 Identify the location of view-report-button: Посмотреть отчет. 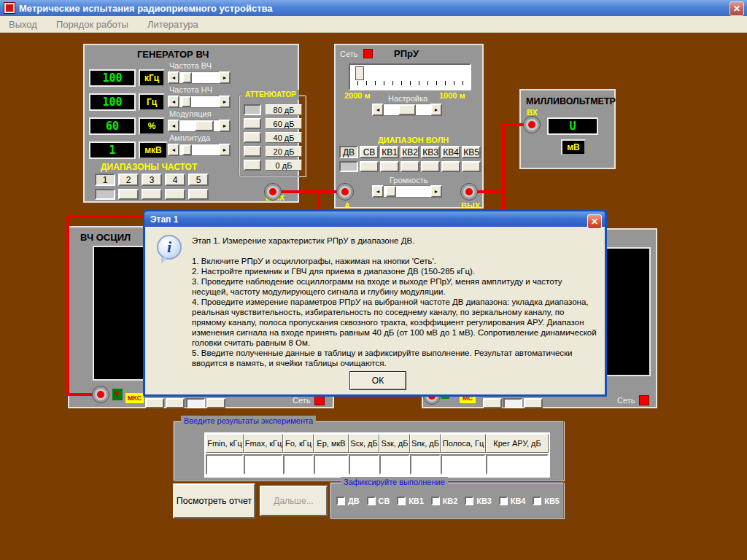
(214, 501).